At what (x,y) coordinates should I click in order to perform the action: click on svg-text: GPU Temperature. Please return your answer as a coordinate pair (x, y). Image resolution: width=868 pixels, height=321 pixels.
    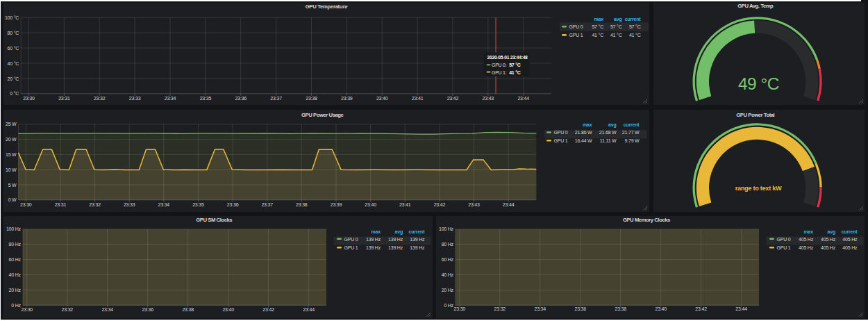
    Looking at the image, I should click on (326, 7).